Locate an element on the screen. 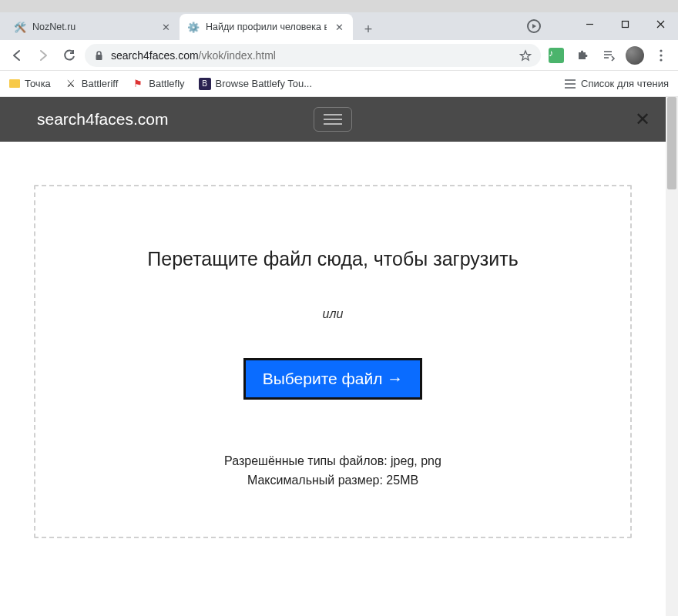  folder-icon is located at coordinates (15, 83).